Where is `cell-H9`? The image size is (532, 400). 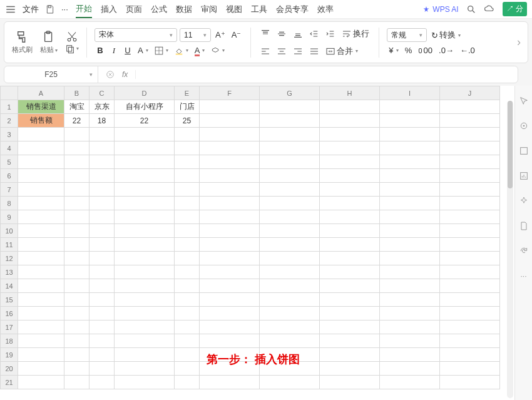 cell-H9 is located at coordinates (350, 217).